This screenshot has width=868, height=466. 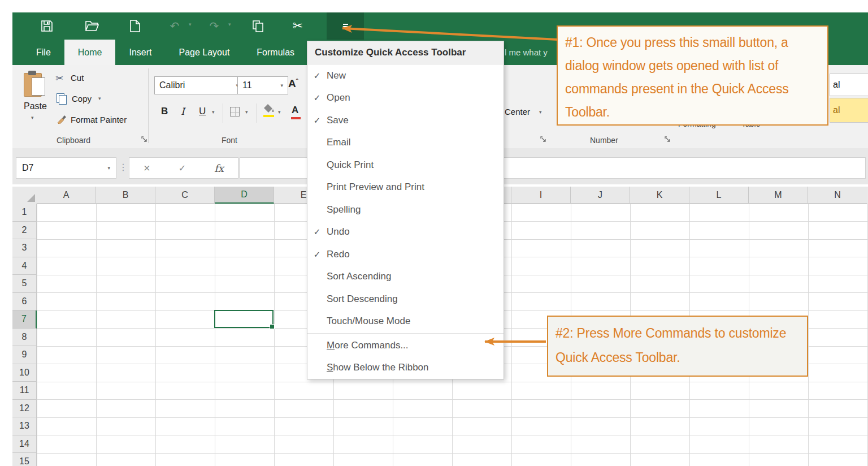 I want to click on underline-dropdown-icon: ▾, so click(x=214, y=112).